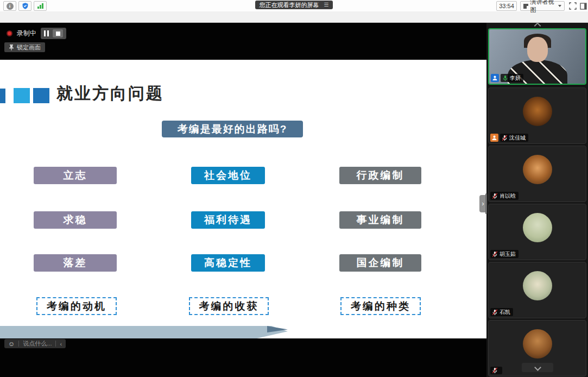  What do you see at coordinates (75, 220) in the screenshot?
I see `slide-box: 求稳` at bounding box center [75, 220].